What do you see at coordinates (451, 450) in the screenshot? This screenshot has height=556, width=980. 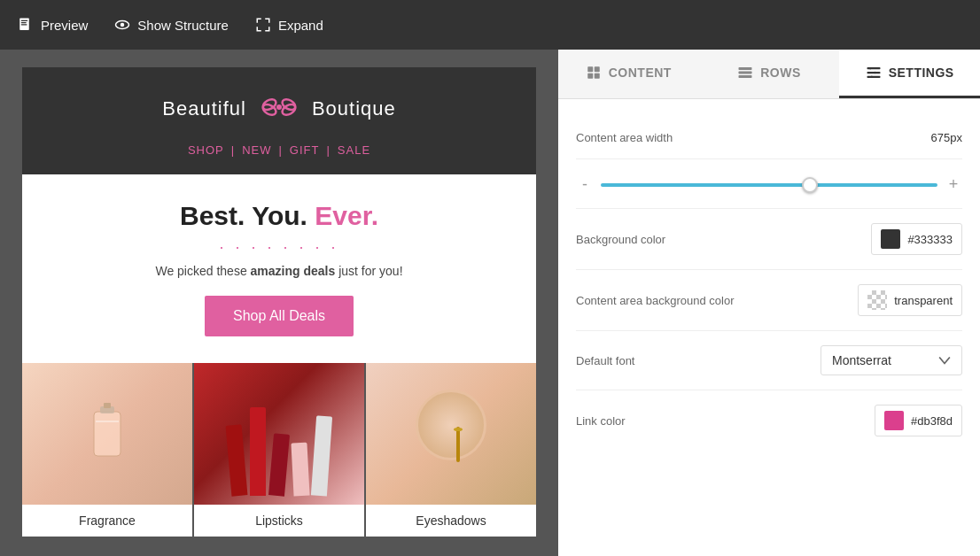 I see `product-eyeshadows: Eyeshadows` at bounding box center [451, 450].